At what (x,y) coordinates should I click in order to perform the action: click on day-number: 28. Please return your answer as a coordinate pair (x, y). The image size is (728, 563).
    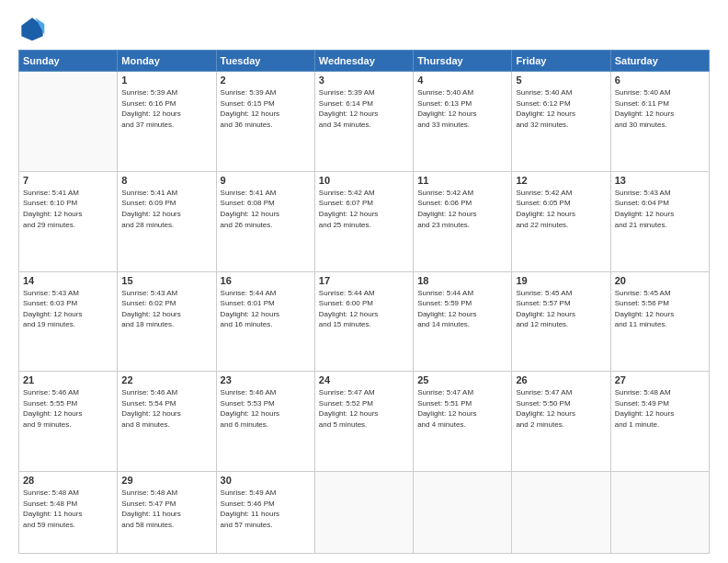
    Looking at the image, I should click on (68, 480).